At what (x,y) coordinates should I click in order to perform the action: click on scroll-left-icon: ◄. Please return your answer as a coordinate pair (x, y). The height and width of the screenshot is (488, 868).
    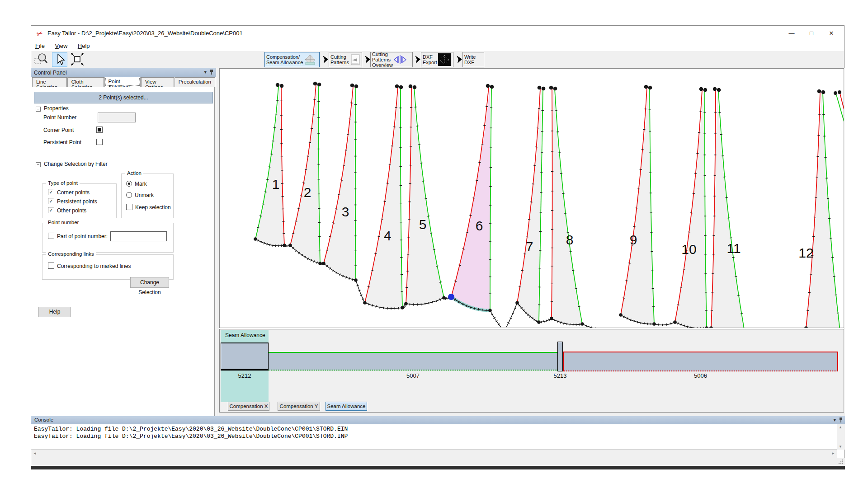
    Looking at the image, I should click on (35, 454).